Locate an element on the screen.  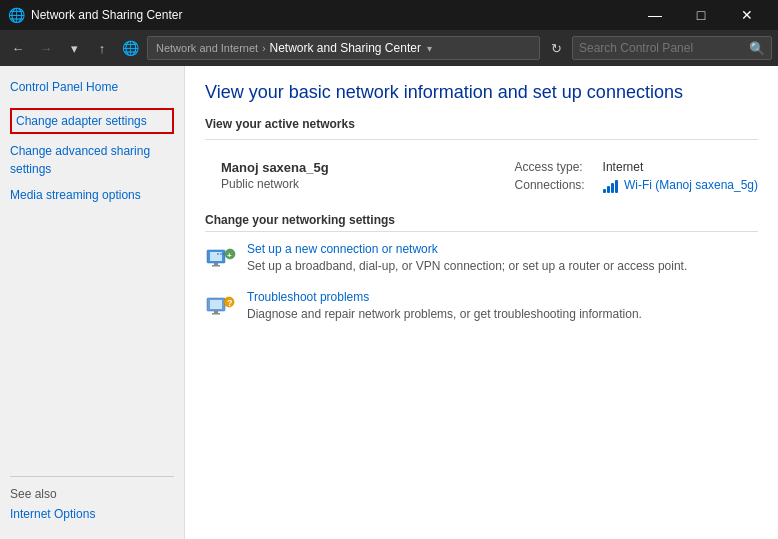
access-type-row: Access type: Internet is located at coordinates (636, 167).